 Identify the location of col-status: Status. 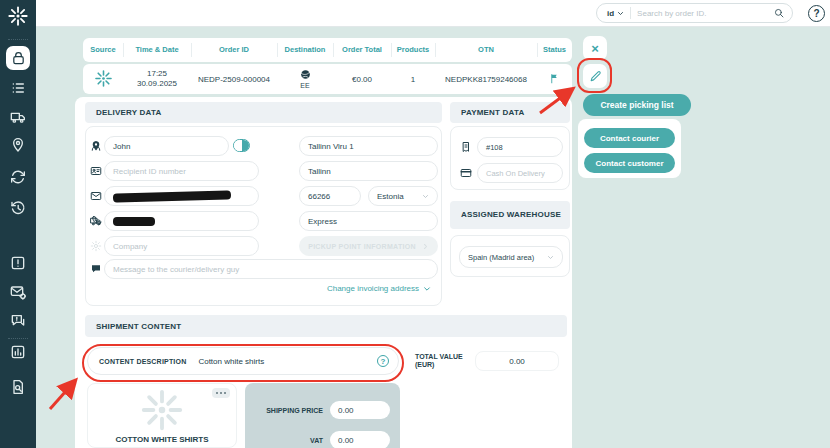
(554, 50).